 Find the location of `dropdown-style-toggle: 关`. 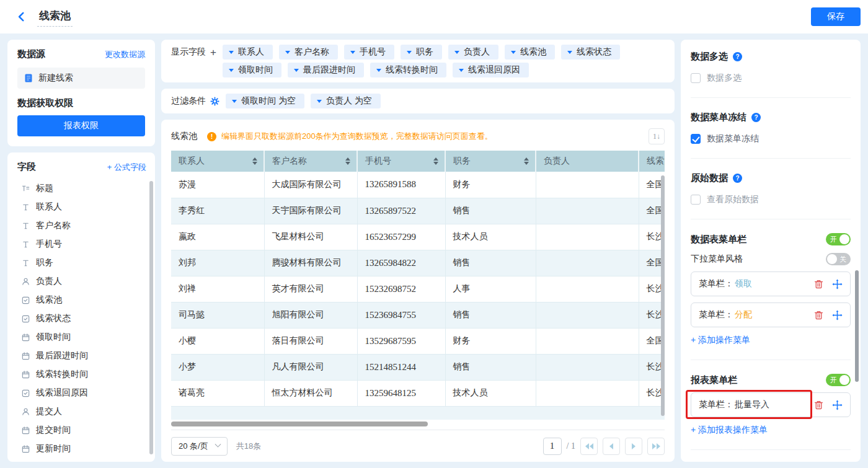

dropdown-style-toggle: 关 is located at coordinates (838, 259).